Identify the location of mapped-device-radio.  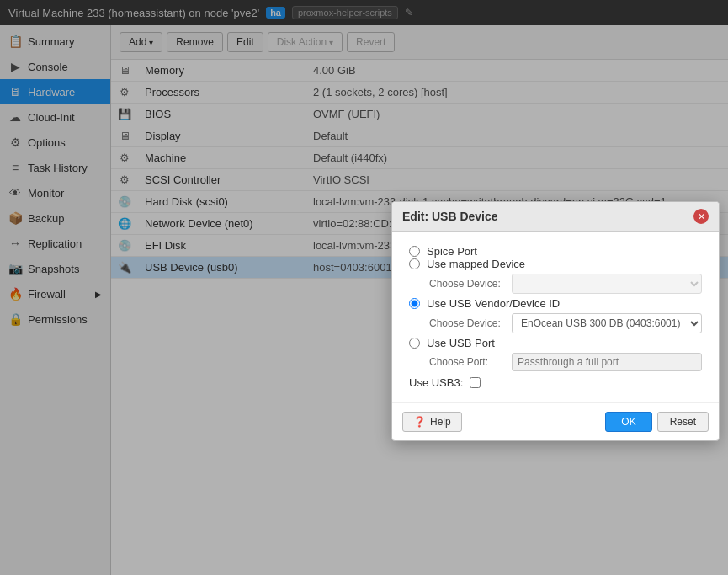
(414, 264).